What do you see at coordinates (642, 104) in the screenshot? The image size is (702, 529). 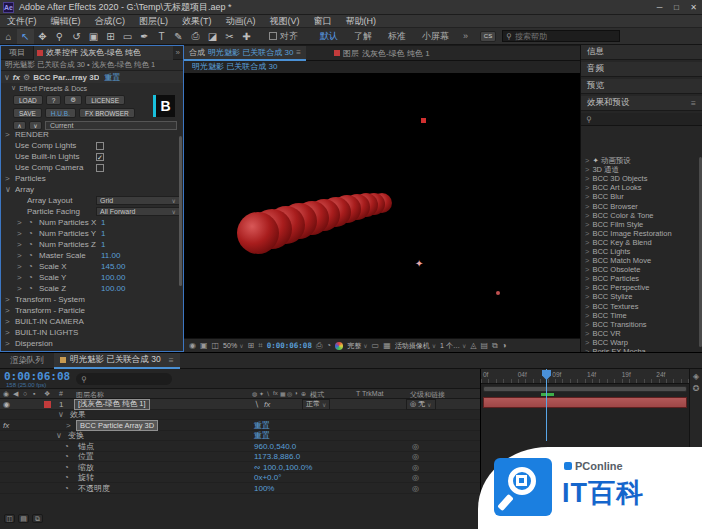 I see `effects-presets-panel-header: 效果和预设 ≡` at bounding box center [642, 104].